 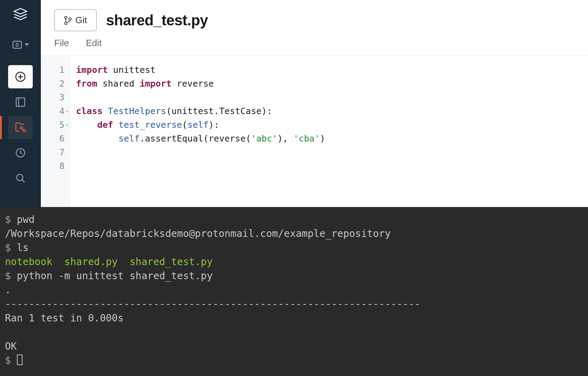 What do you see at coordinates (62, 43) in the screenshot?
I see `menu-file: File` at bounding box center [62, 43].